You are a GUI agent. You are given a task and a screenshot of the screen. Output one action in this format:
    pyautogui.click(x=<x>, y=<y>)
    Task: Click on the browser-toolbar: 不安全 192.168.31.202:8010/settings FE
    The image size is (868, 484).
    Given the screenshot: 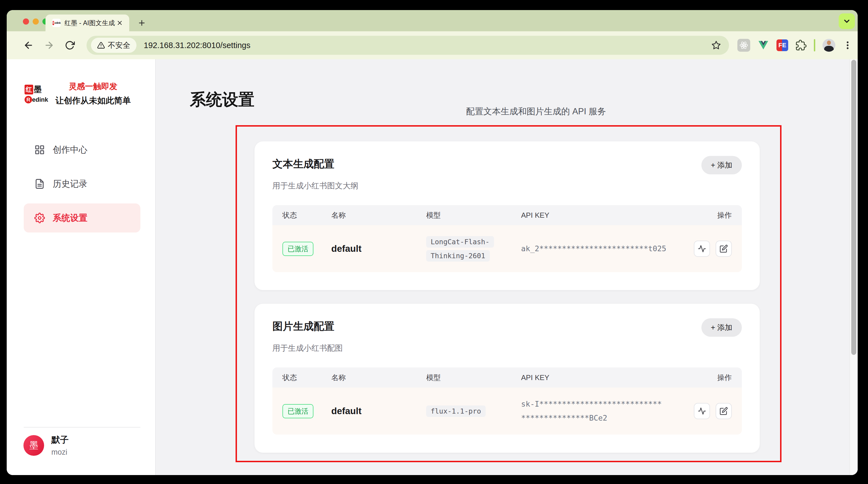 What is the action you would take?
    pyautogui.click(x=432, y=45)
    